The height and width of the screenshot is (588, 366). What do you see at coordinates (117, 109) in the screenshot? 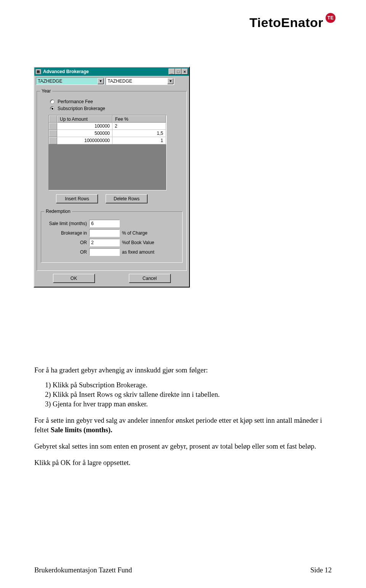
I see `radio-subscription-brokerage: Subscription Brokerage` at bounding box center [117, 109].